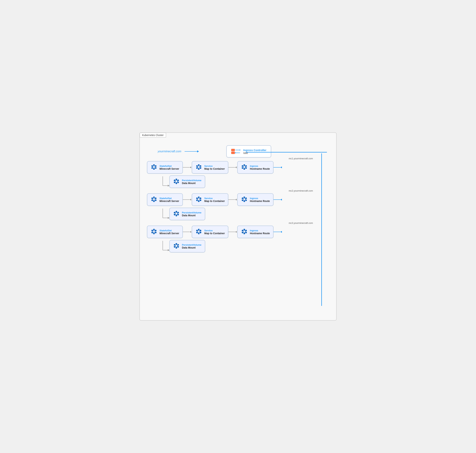 This screenshot has height=453, width=476. What do you see at coordinates (301, 158) in the screenshot?
I see `row-label-1: mc1.yourminecraft.com` at bounding box center [301, 158].